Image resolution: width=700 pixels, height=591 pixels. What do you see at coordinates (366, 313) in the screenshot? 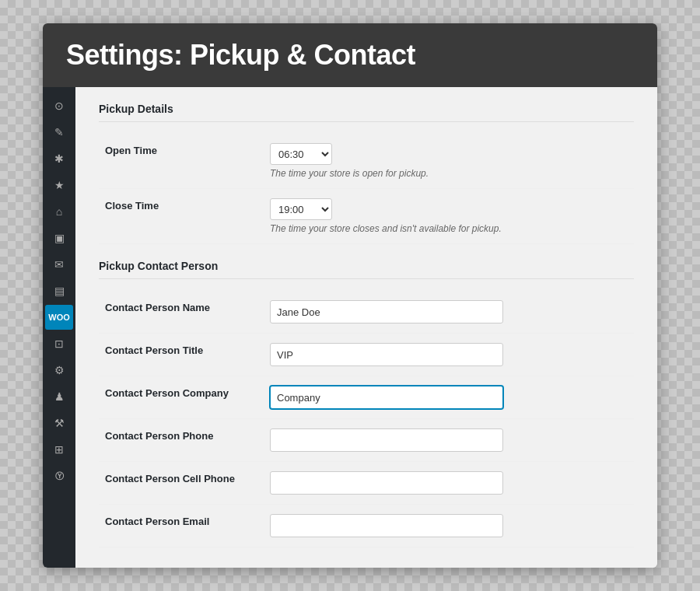
I see `contact-name-row: Contact Person Name` at bounding box center [366, 313].